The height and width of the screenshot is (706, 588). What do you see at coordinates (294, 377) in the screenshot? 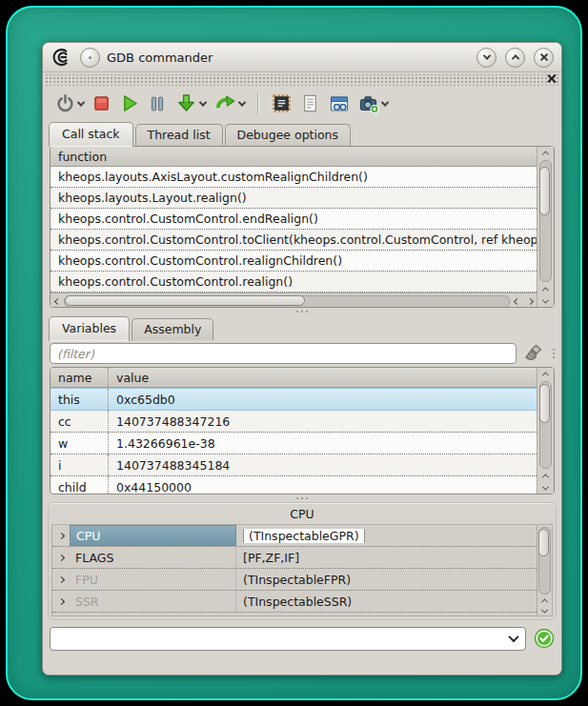
I see `variables-header-row: name value` at bounding box center [294, 377].